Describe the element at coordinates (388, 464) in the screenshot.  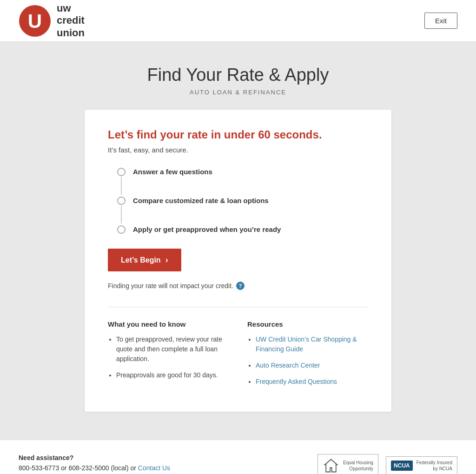
I see `footer-right: Equal Housing Opportunity NCUA Federally…` at that location.